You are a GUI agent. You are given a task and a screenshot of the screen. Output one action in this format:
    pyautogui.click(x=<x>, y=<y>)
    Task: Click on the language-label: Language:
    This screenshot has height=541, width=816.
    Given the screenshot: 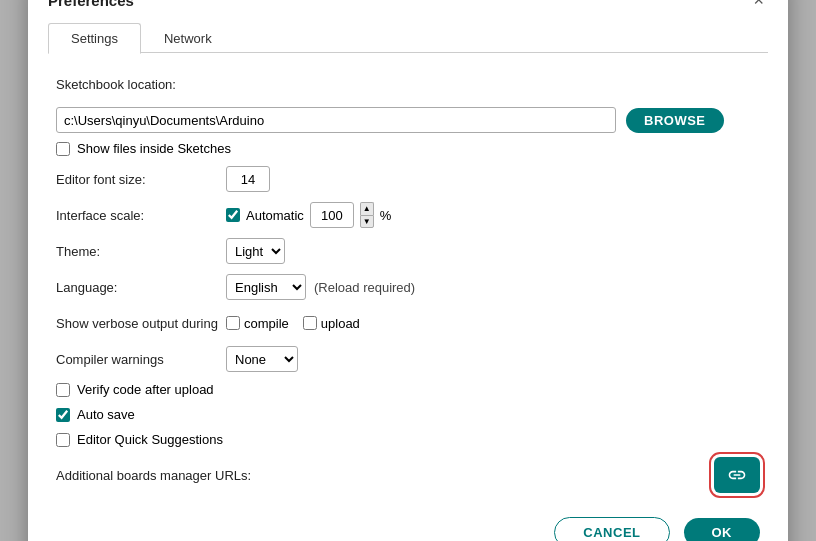 What is the action you would take?
    pyautogui.click(x=141, y=288)
    